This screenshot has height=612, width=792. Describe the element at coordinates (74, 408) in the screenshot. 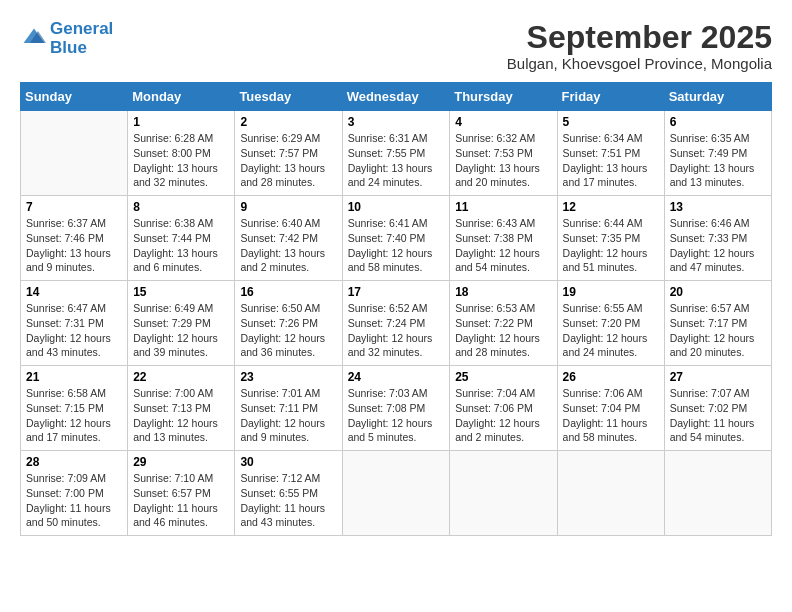

I see `day-cell: 21Sunrise: 6:58 AM Sunset: 7:15 PM Dayli…` at that location.